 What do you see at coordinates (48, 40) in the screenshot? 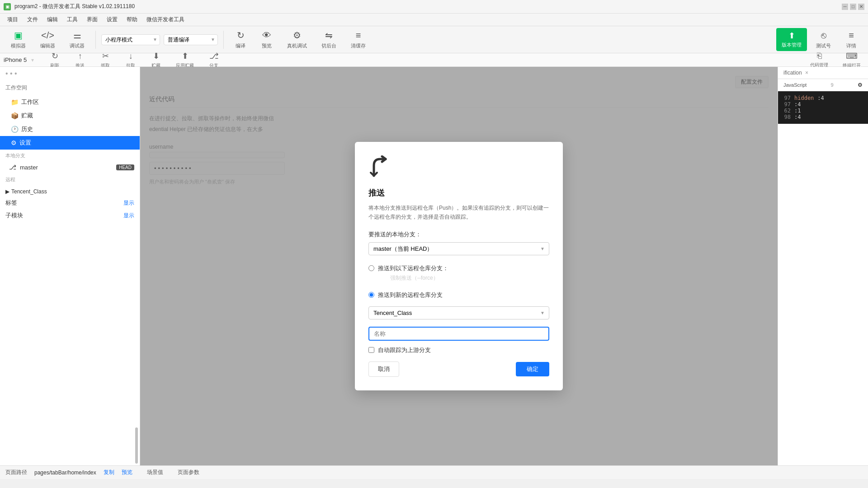
I see `editor-button: </> 编辑器` at bounding box center [48, 40].